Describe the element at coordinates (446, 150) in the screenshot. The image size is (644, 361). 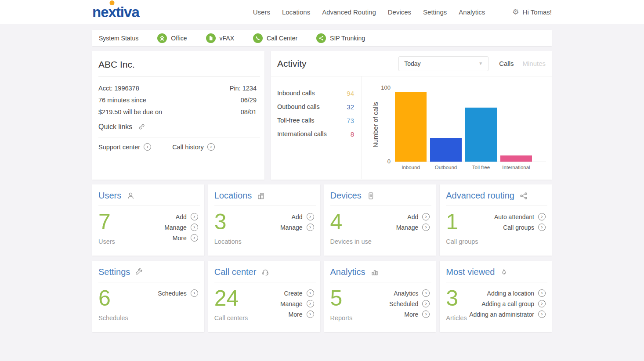
I see `bar-outbound` at that location.